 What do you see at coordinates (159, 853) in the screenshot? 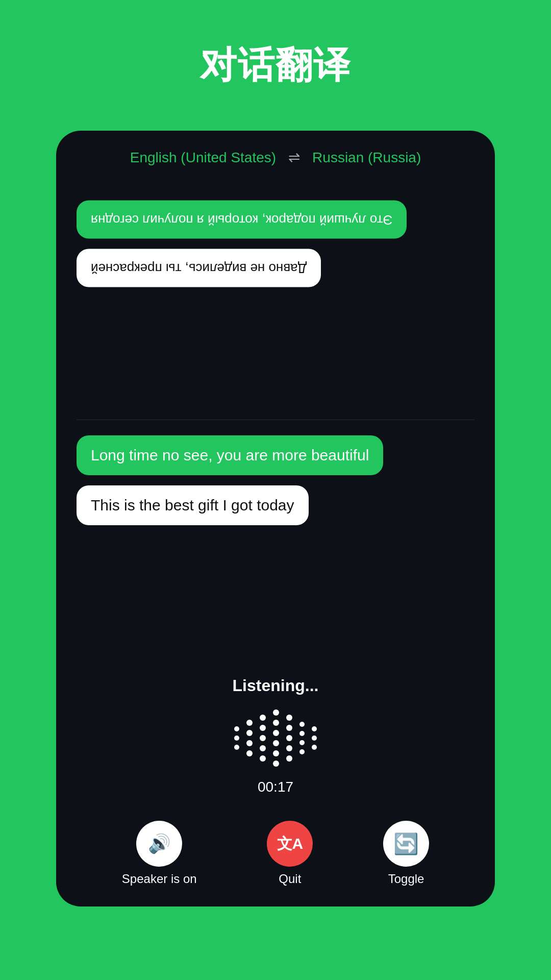
I see `speaker-control: 🔊 Speaker is on` at bounding box center [159, 853].